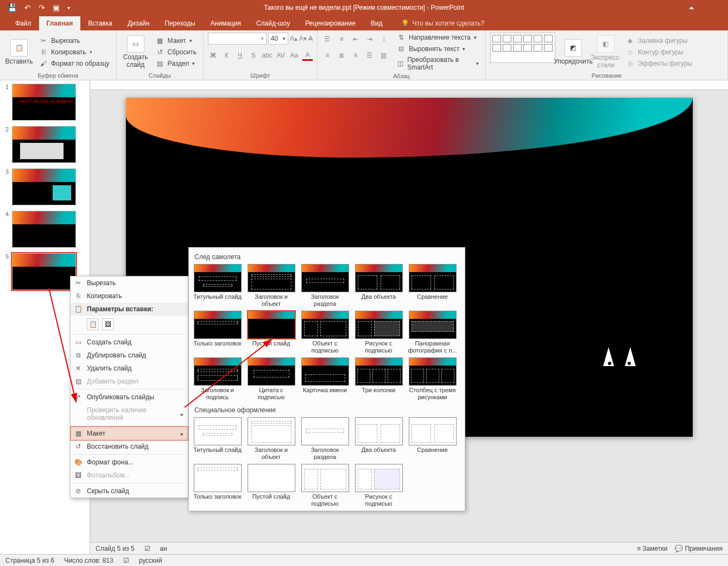  I want to click on font-color-icon: A, so click(307, 55).